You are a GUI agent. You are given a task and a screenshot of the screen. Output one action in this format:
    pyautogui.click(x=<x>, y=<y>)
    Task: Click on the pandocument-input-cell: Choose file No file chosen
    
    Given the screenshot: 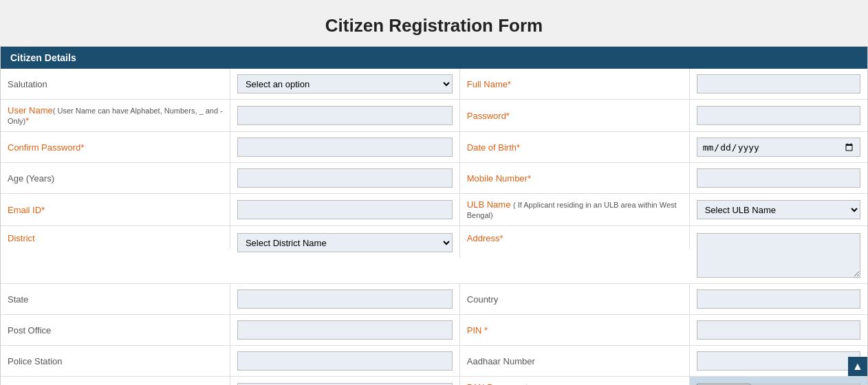 What is the action you would take?
    pyautogui.click(x=779, y=381)
    